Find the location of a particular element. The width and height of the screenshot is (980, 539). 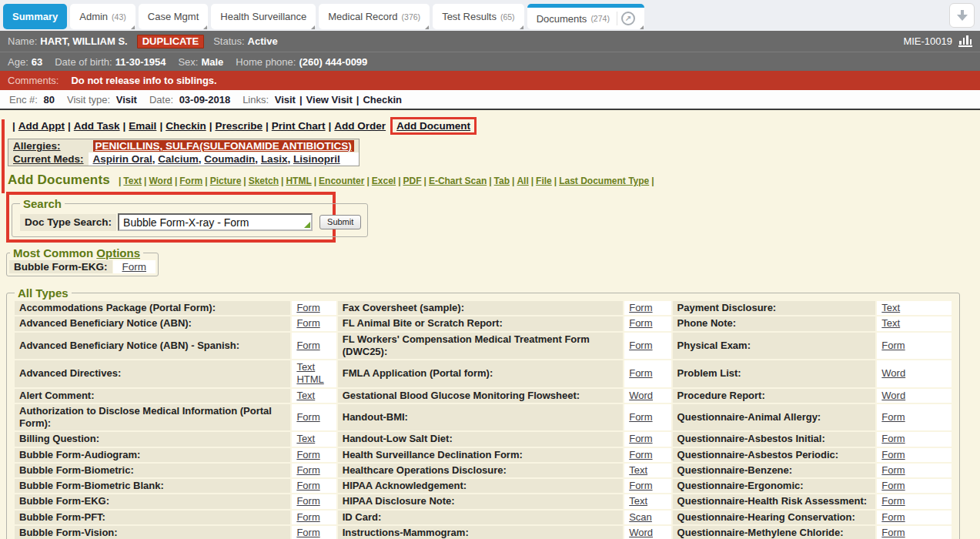

submit-button: Submit is located at coordinates (340, 222).